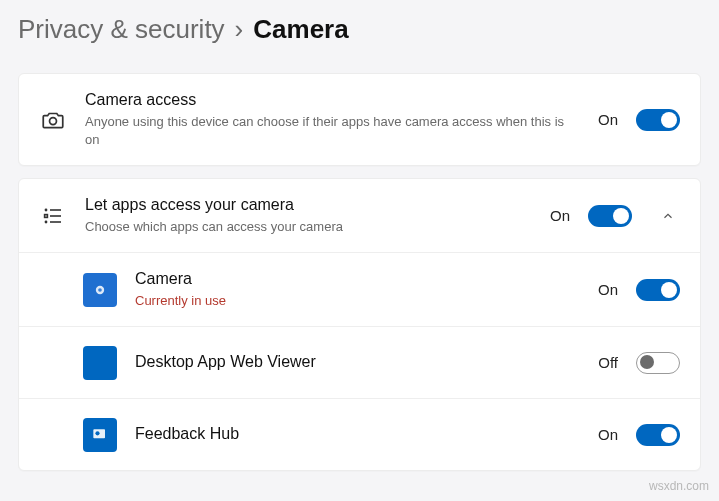 This screenshot has width=719, height=501. Describe the element at coordinates (360, 434) in the screenshot. I see `app-row-feedback-hub: Feedback Hub On` at that location.